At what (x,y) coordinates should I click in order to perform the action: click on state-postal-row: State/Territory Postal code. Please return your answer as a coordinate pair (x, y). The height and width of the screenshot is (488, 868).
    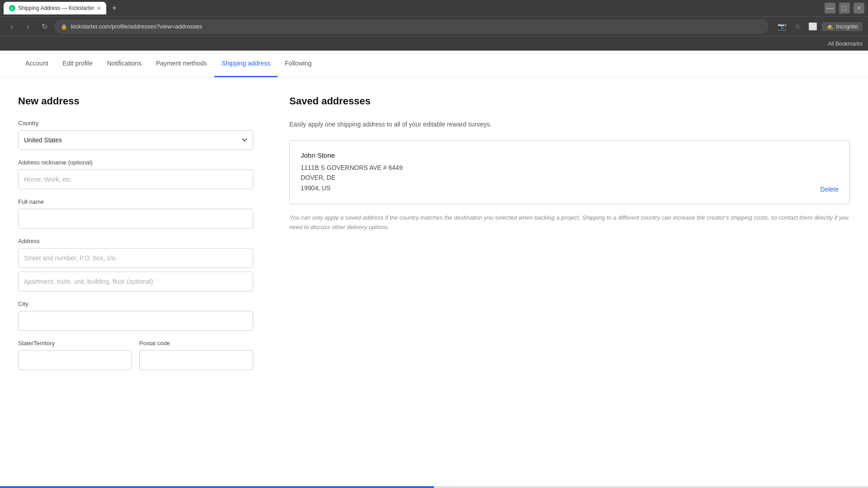
    Looking at the image, I should click on (136, 360).